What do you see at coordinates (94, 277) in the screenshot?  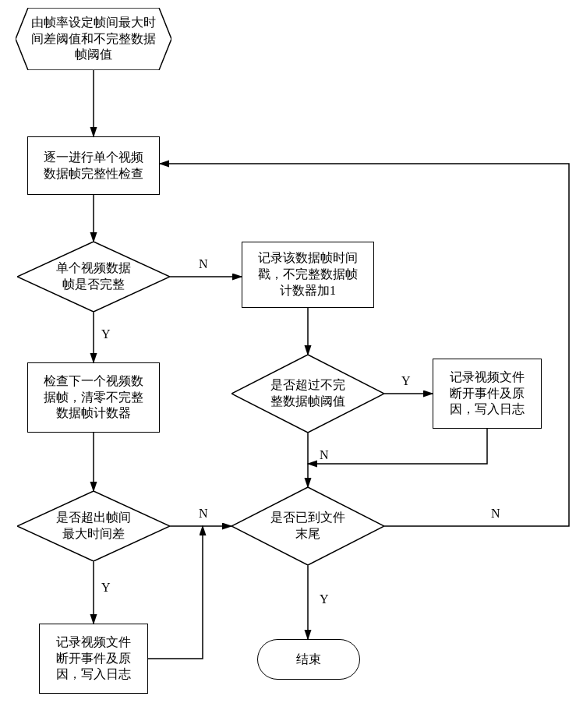 I see `diamond-complete-text: 单个视频数据 帧是否完整` at bounding box center [94, 277].